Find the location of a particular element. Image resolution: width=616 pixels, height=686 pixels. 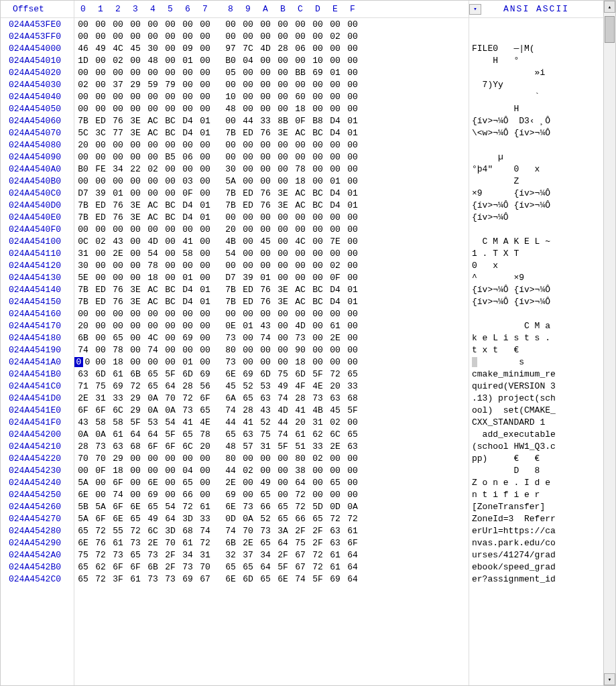

hex-byte: 5A is located at coordinates (83, 482).